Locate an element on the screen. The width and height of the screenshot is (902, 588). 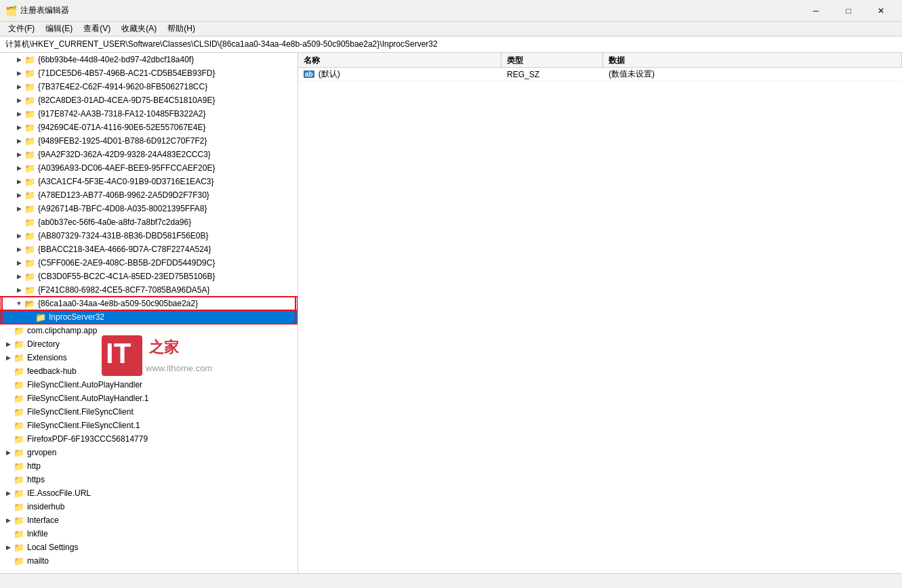
tree-item: ▶📁{A0396A93-DC06-4AEF-BEE9-95FFCCAEF20E} is located at coordinates (149, 168).